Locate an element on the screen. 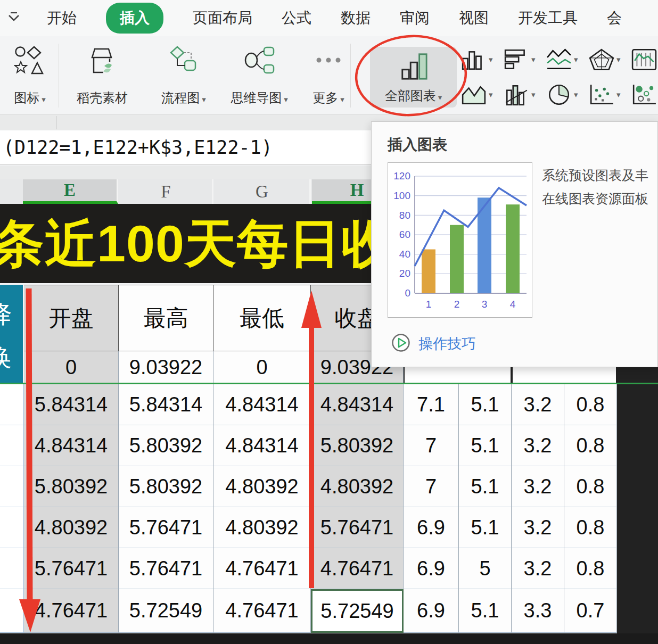  combo-chart-icon: ▾ is located at coordinates (523, 95).